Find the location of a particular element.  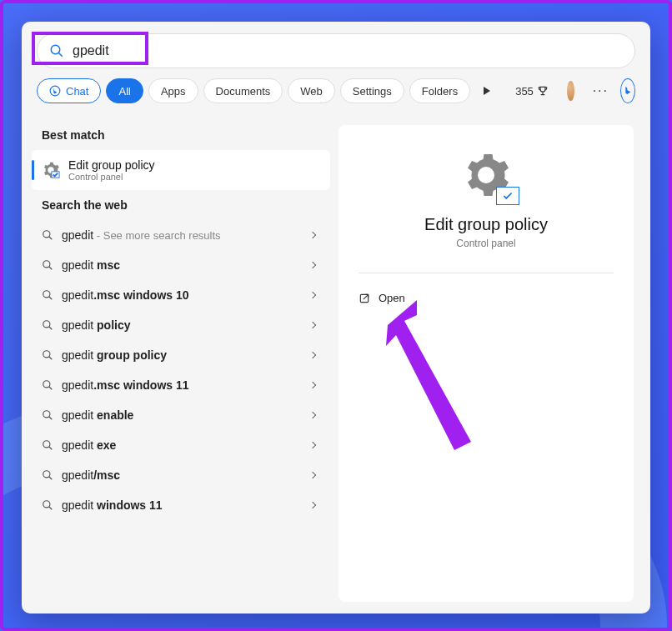

web-result-text: gpedit/msc is located at coordinates (186, 475).